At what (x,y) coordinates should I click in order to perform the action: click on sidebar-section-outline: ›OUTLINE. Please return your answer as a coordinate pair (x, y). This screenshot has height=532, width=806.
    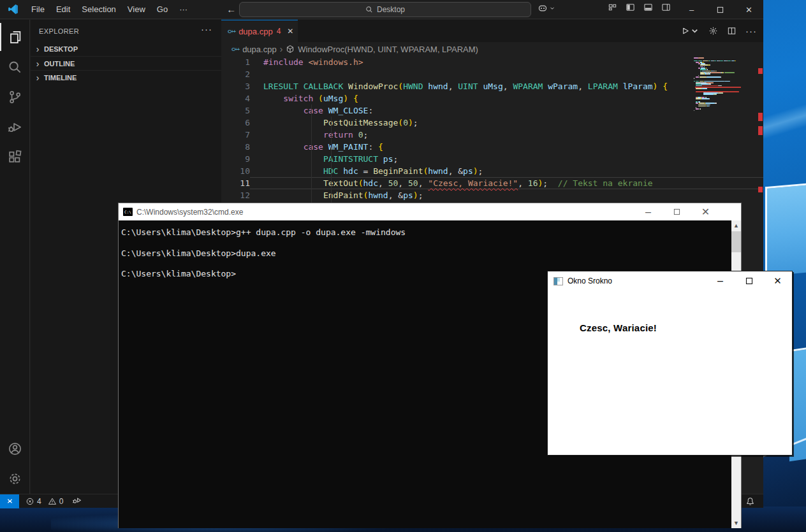
    Looking at the image, I should click on (126, 63).